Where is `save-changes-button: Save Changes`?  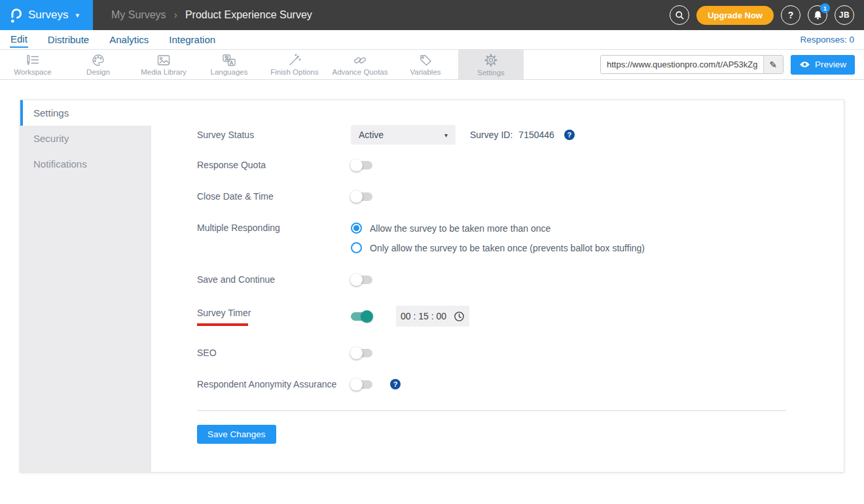
save-changes-button: Save Changes is located at coordinates (237, 435).